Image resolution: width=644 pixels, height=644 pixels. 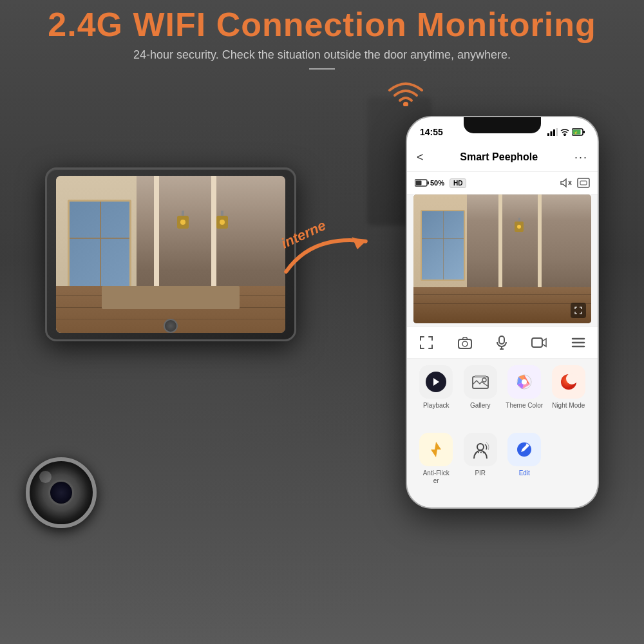 I want to click on edit-label: Edit, so click(x=524, y=473).